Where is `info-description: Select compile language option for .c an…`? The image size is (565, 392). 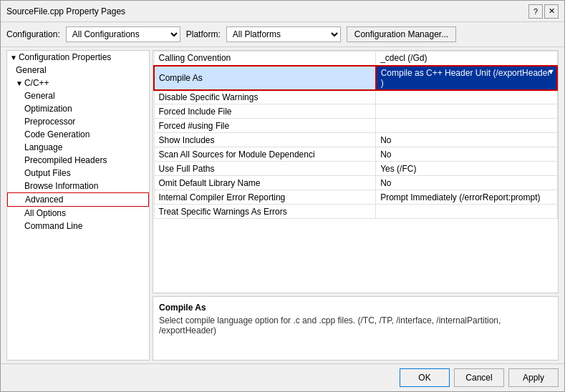 info-description: Select compile language option for .c an… is located at coordinates (355, 325).